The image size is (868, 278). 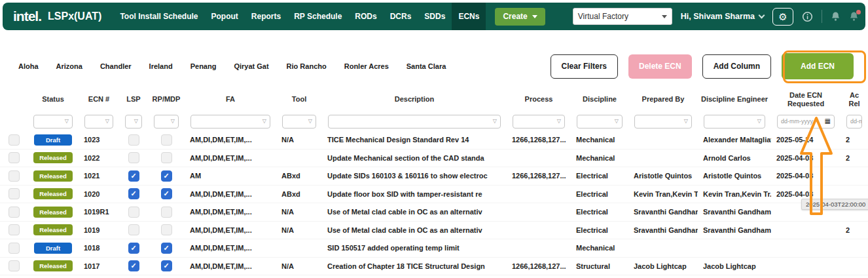 I want to click on column-header-rp-mdp: RP/MDP, so click(x=166, y=100).